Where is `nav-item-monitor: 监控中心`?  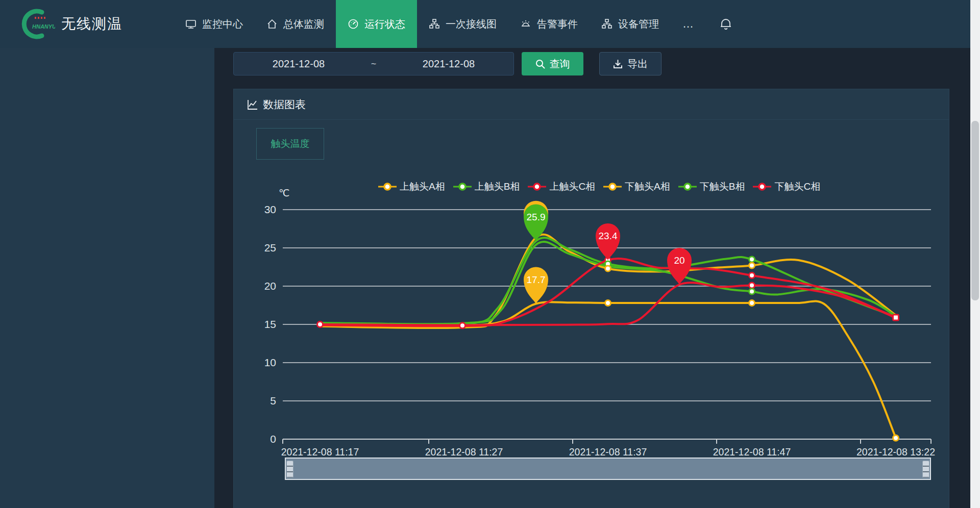 nav-item-monitor: 监控中心 is located at coordinates (214, 24).